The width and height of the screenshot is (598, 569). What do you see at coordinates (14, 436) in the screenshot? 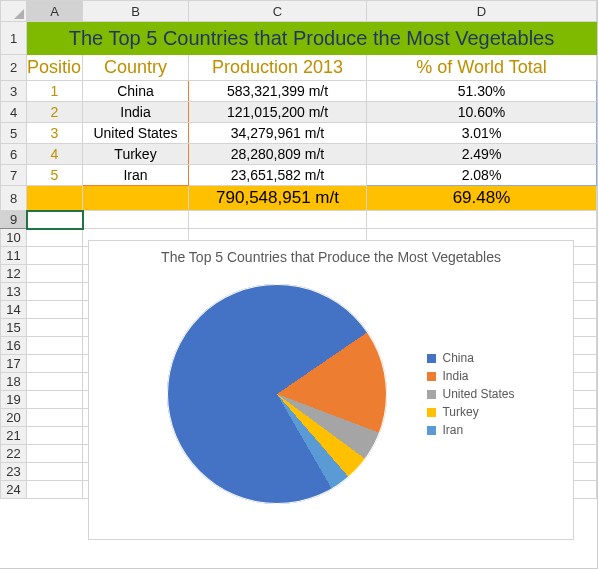
I see `row-21: 21` at bounding box center [14, 436].